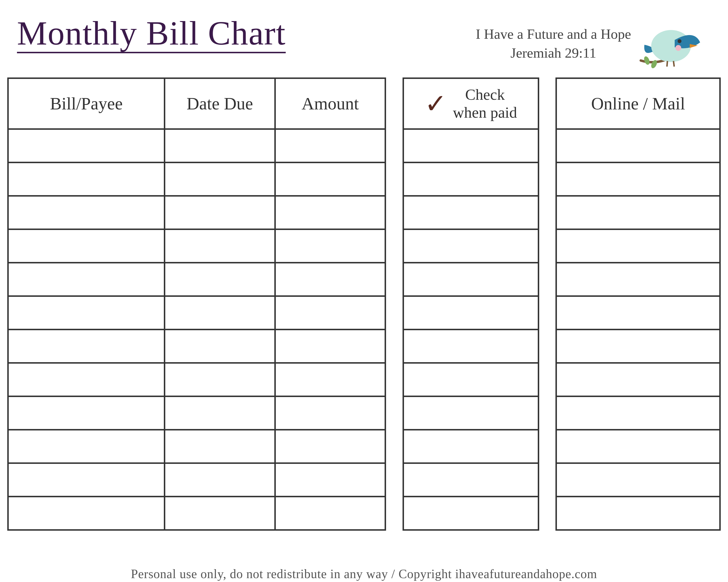  What do you see at coordinates (364, 44) in the screenshot?
I see `header: Monthly Bill Chart I Have a Future and a…` at bounding box center [364, 44].